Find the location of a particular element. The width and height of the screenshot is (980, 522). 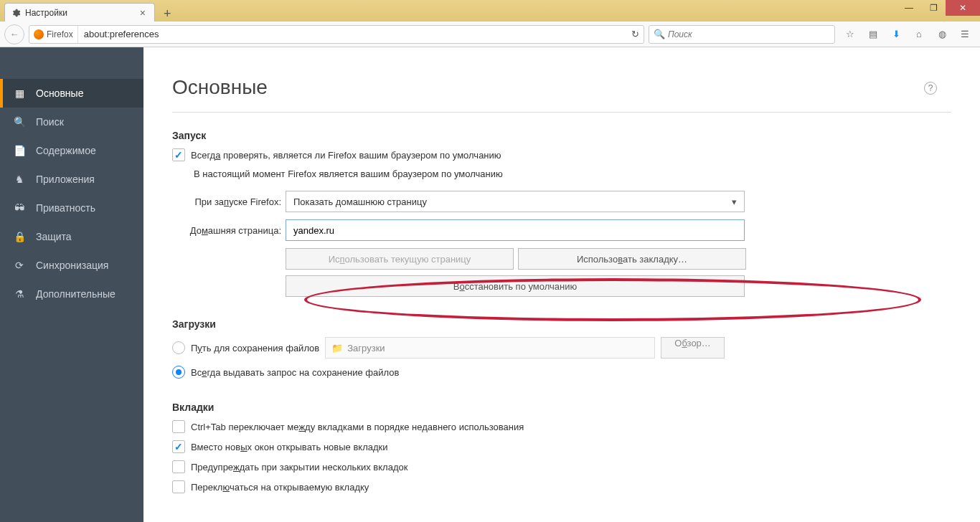

sidebar-item-applications: ♞ Приложения is located at coordinates (72, 179).